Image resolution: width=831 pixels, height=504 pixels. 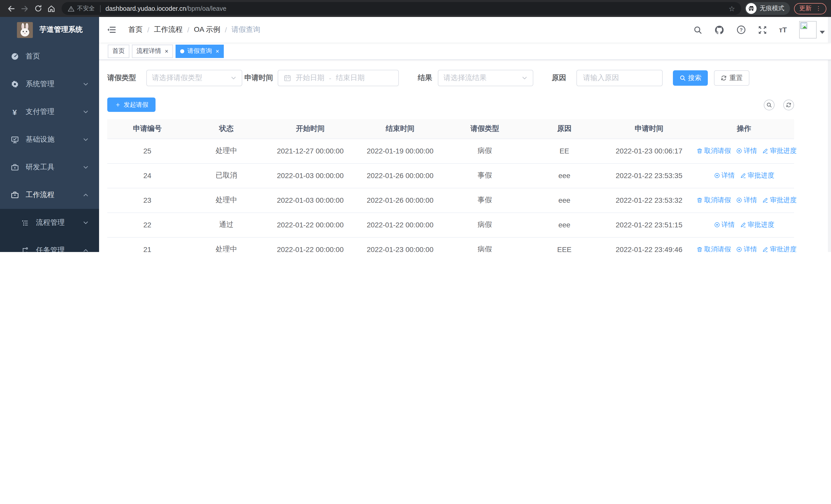 I want to click on search-button: 搜索, so click(x=690, y=78).